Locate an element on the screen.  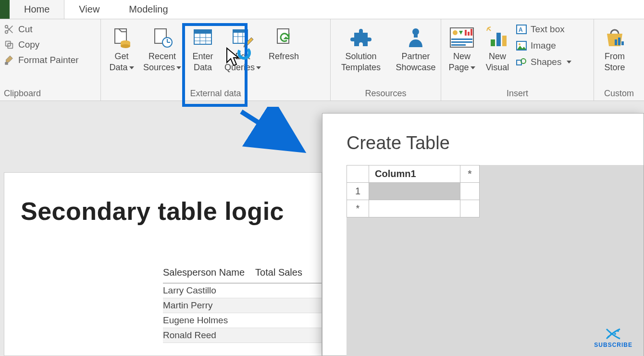
group-insert-label: Insert is located at coordinates (517, 93).